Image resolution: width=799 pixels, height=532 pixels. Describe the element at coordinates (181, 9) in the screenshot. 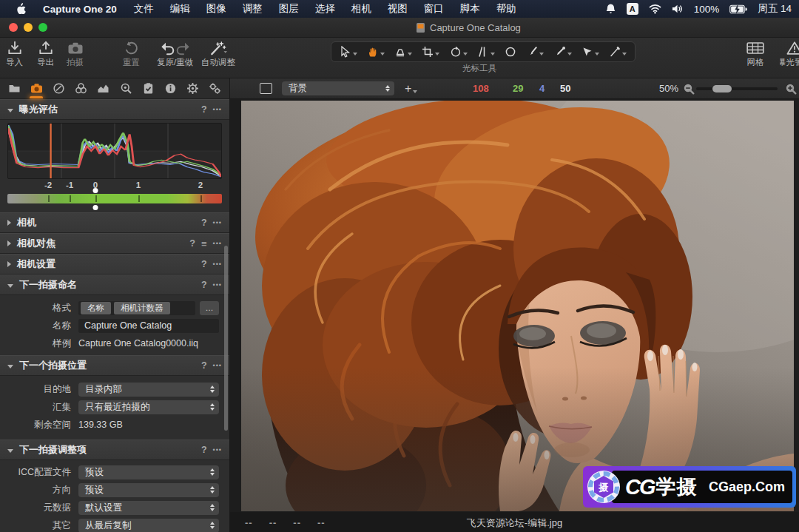

I see `menu-edit: 编辑` at that location.